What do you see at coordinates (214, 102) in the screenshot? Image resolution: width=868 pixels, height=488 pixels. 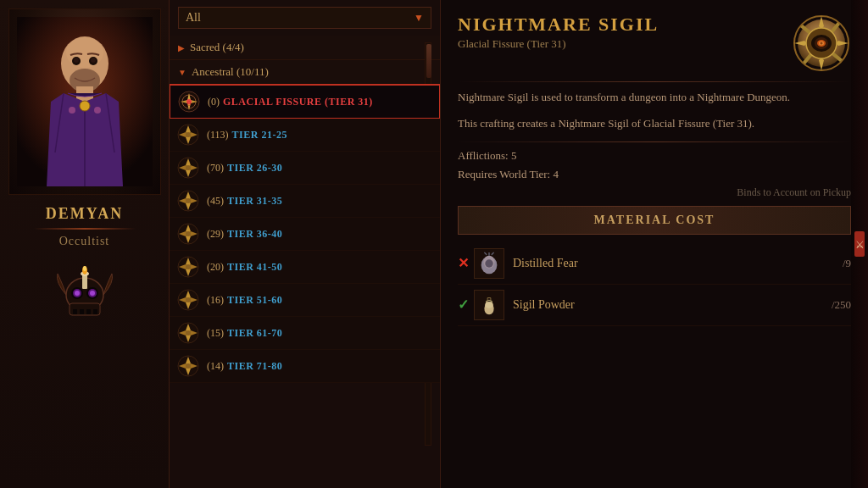 I see `item-count-glacial: (0)` at bounding box center [214, 102].